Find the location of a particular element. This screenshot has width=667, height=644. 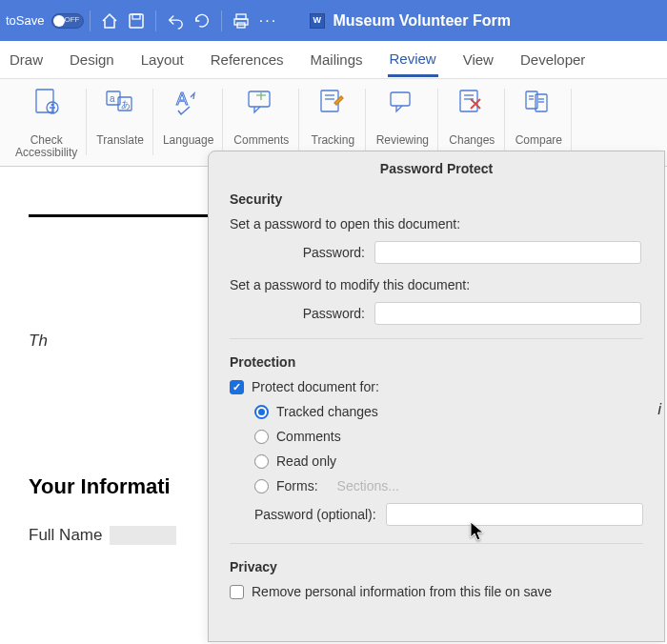

tab-review: Review is located at coordinates (414, 60).